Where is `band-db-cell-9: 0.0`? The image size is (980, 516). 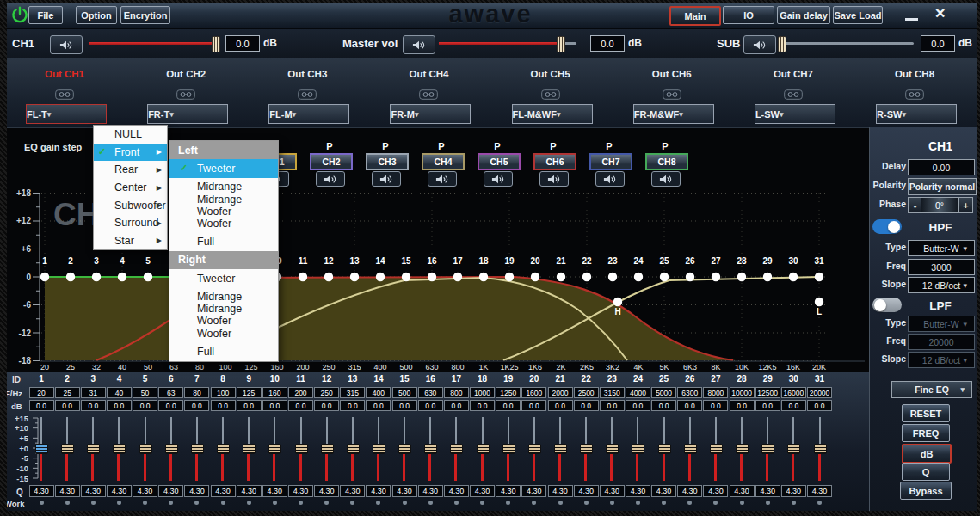 band-db-cell-9: 0.0 is located at coordinates (250, 406).